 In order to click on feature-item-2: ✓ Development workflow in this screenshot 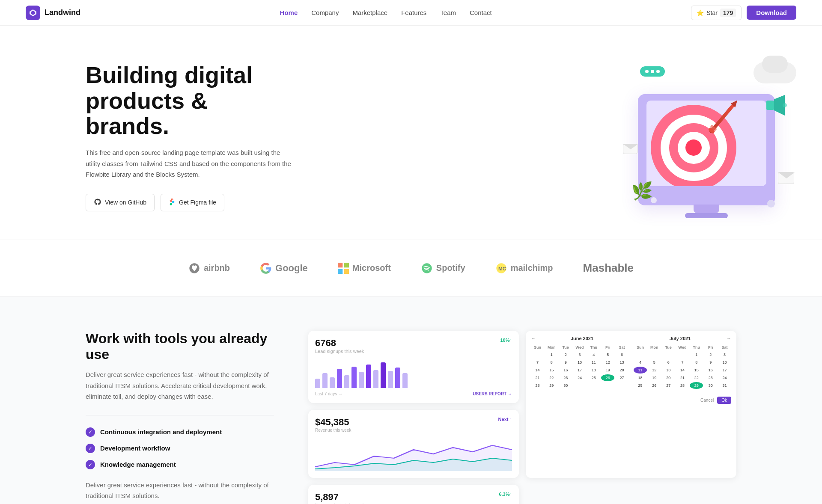, I will do `click(180, 448)`.